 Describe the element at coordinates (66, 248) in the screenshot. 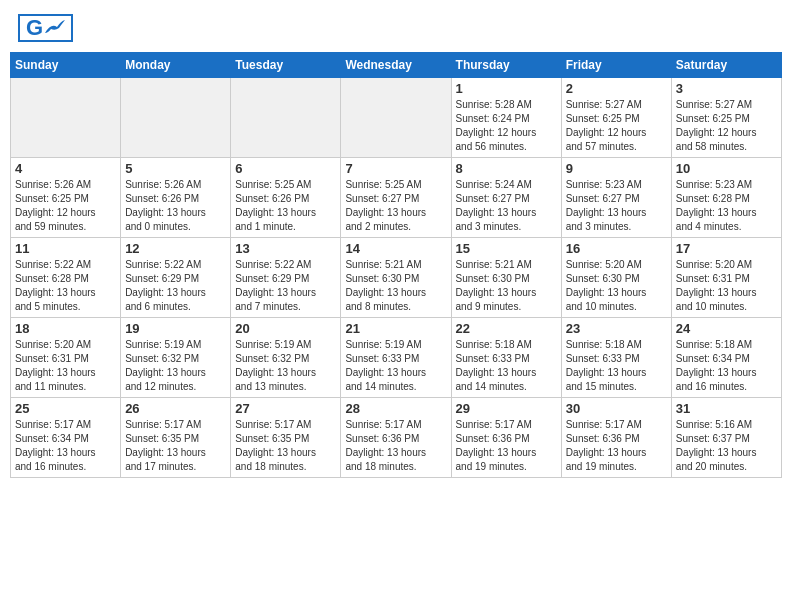

I see `day-number: 11` at that location.